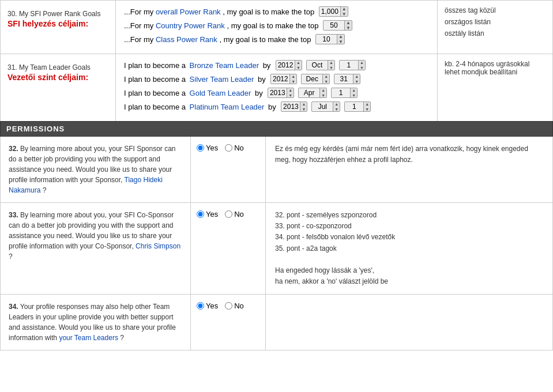  Describe the element at coordinates (201, 148) in the screenshot. I see `section-32-yes-radio` at that location.